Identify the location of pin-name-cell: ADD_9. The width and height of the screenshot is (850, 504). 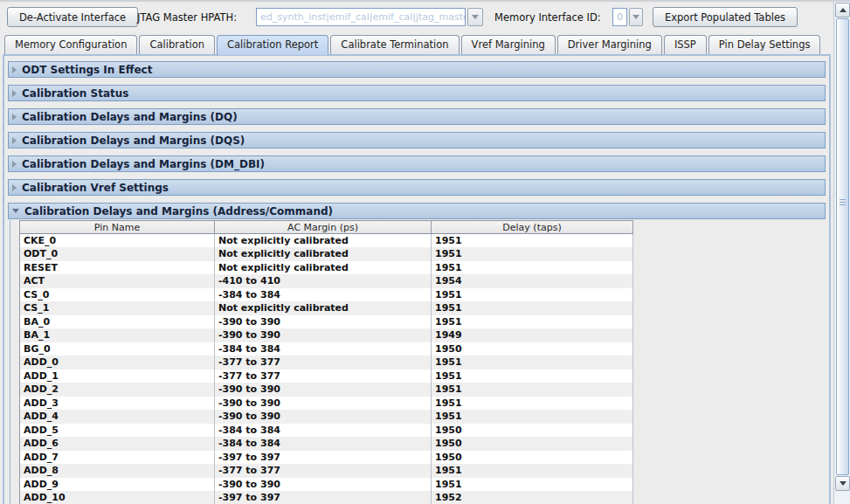
(117, 485).